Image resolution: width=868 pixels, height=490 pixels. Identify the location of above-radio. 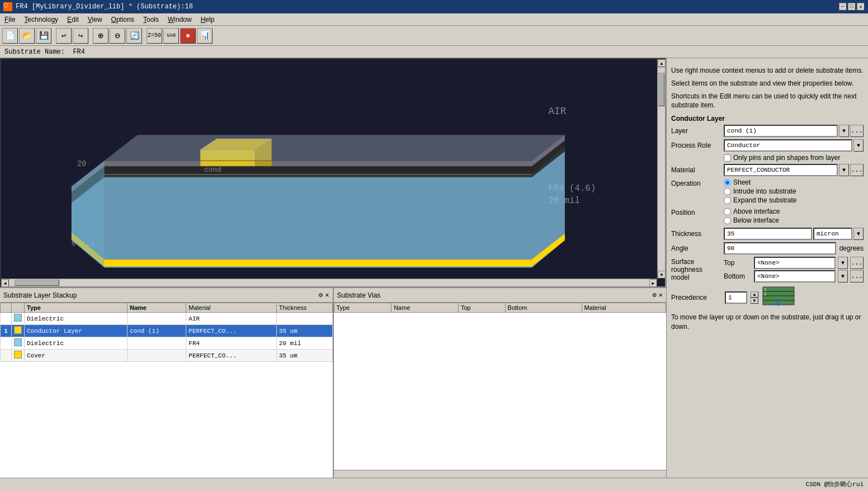
(727, 211).